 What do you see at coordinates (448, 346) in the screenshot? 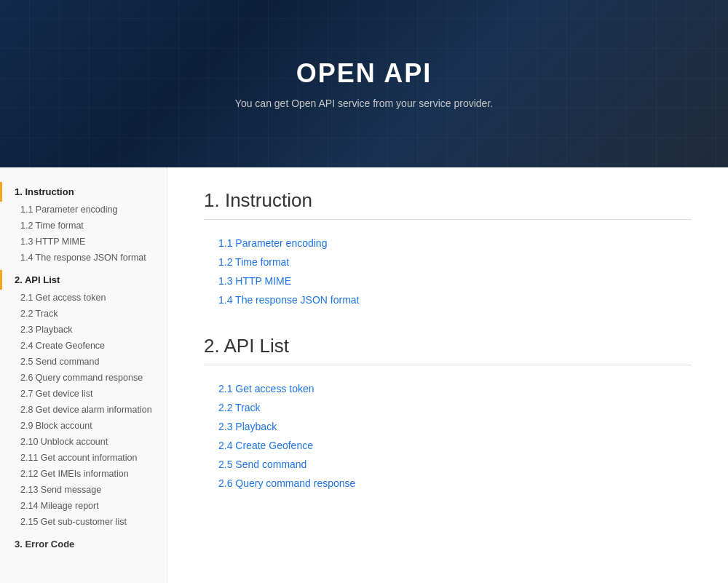
I see `section-2-title: 2. API List` at bounding box center [448, 346].